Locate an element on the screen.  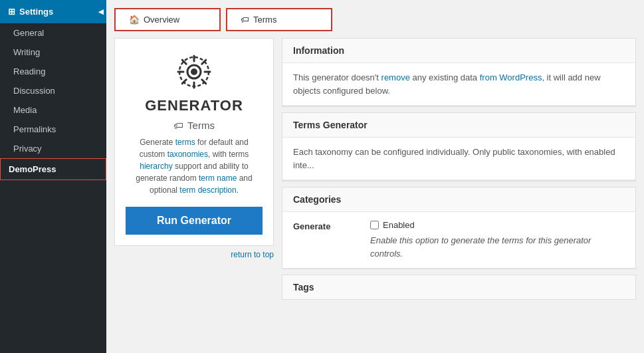
information-body: This generator doesn't remove any existi… is located at coordinates (459, 85).